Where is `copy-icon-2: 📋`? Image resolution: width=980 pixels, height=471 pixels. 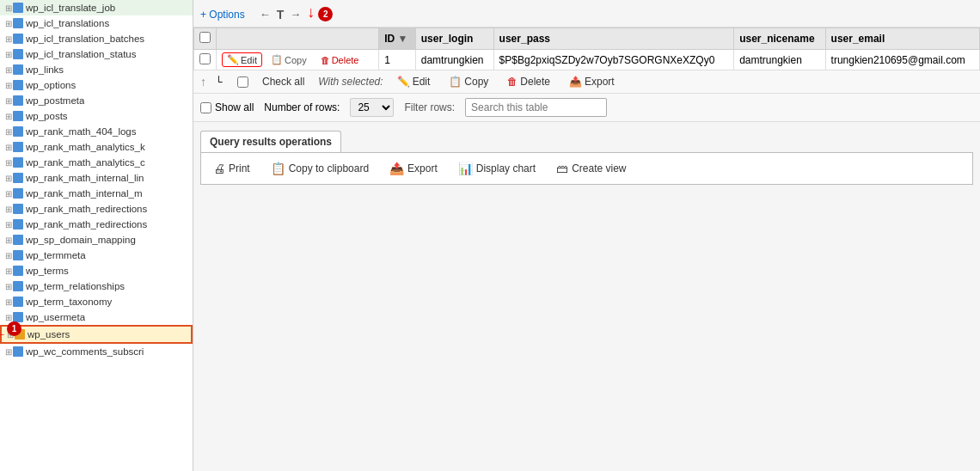 copy-icon-2: 📋 is located at coordinates (456, 82).